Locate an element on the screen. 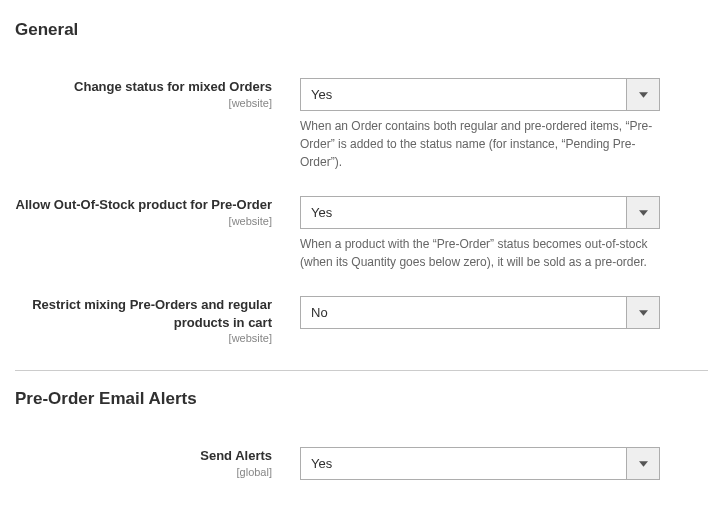  field-label-col: Allow Out-Of-Stock product for Pre-Order… is located at coordinates (158, 234).